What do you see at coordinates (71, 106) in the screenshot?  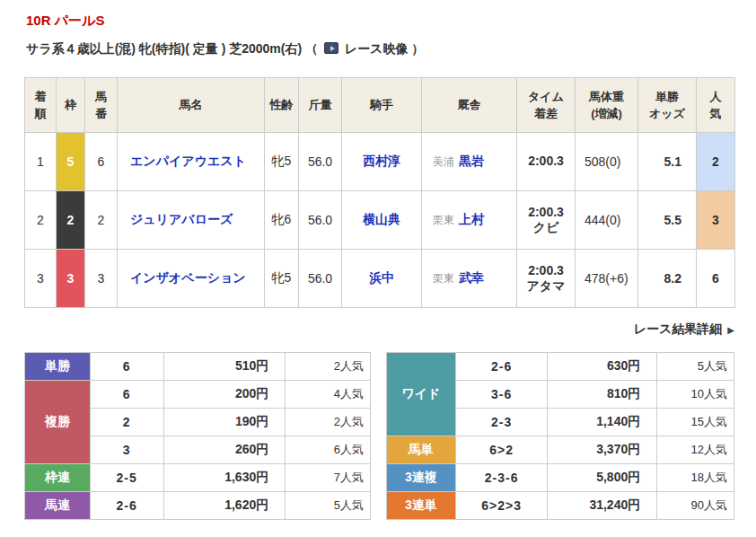 I see `results-col-header: 枠` at bounding box center [71, 106].